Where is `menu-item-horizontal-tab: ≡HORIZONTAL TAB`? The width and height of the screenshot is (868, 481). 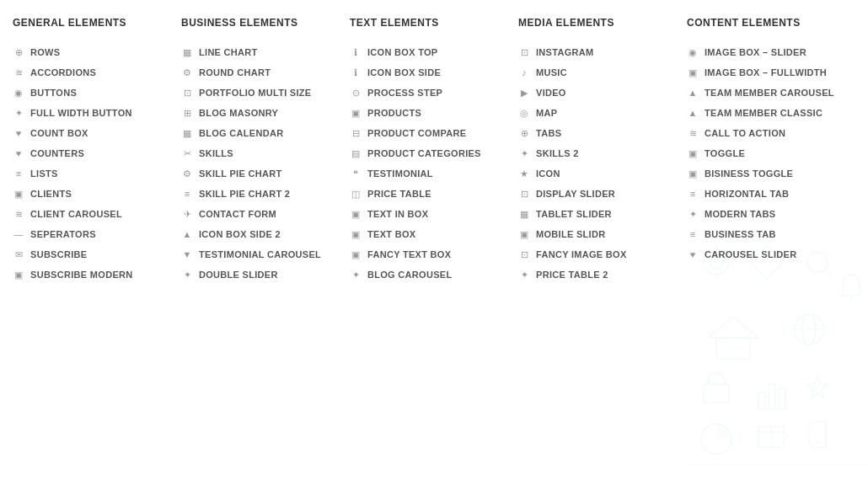 menu-item-horizontal-tab: ≡HORIZONTAL TAB is located at coordinates (771, 194).